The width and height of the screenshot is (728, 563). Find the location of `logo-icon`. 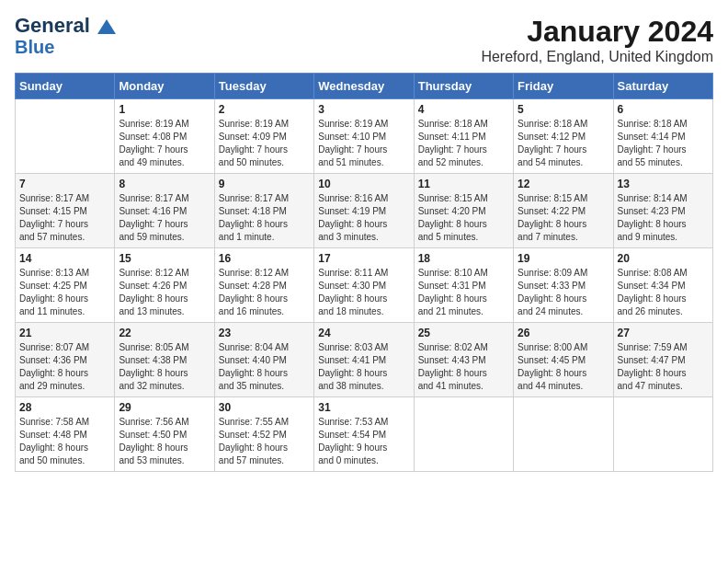

logo-icon is located at coordinates (107, 27).